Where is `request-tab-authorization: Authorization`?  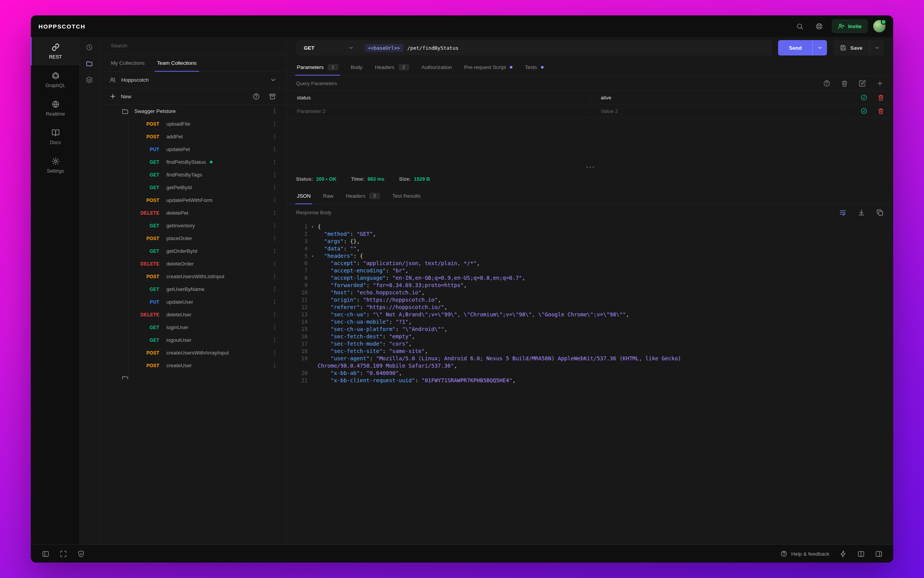 request-tab-authorization: Authorization is located at coordinates (437, 67).